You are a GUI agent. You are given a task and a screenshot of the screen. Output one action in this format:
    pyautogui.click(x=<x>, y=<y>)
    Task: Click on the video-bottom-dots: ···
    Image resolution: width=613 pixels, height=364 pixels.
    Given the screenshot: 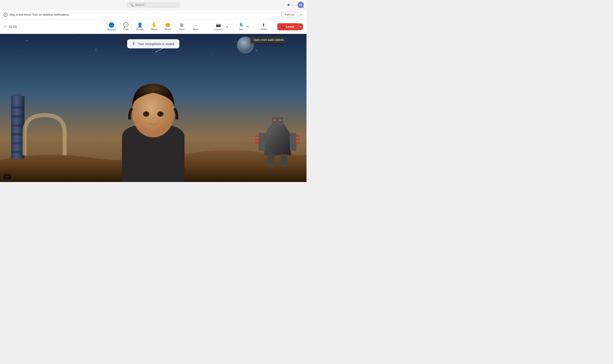 What is the action you would take?
    pyautogui.click(x=7, y=177)
    